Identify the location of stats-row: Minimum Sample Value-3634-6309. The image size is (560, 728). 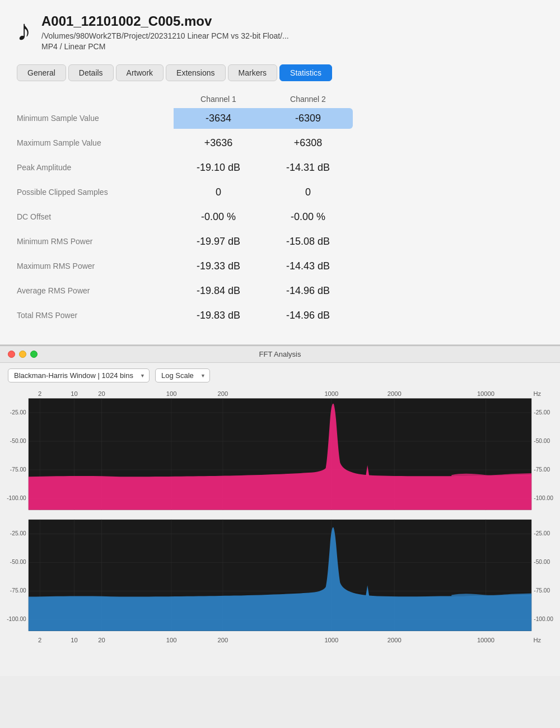
(280, 118).